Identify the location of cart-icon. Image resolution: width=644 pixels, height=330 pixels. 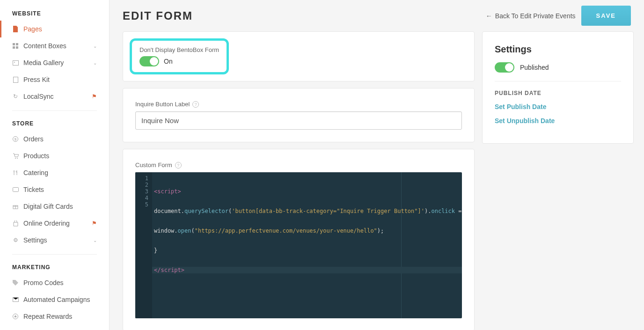
(15, 156).